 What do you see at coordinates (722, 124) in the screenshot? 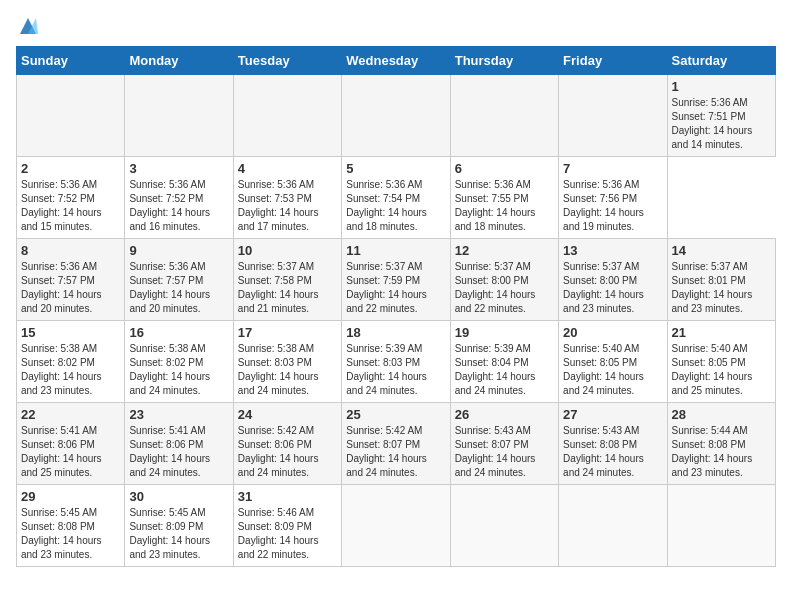
I see `day-info: Sunrise: 5:36 AM Sunset: 7:51 PM Dayligh…` at bounding box center [722, 124].